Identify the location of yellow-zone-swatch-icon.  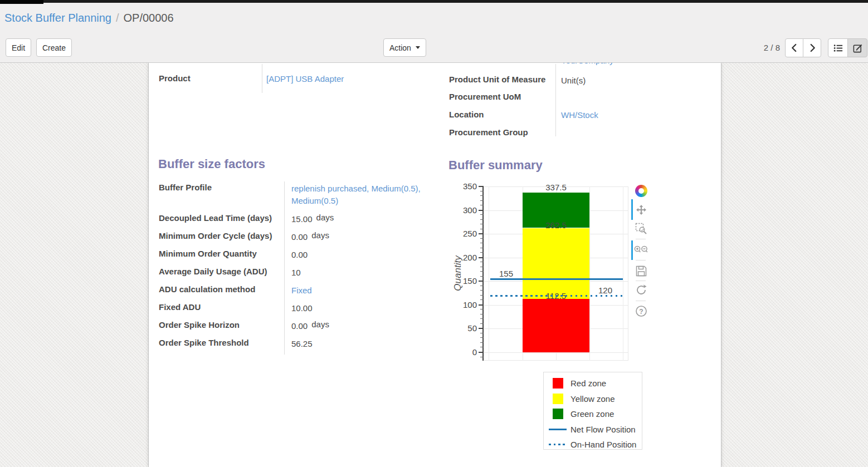
(558, 399).